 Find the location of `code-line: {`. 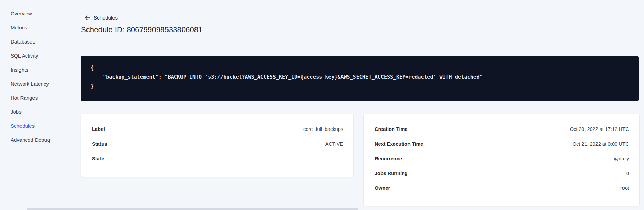

code-line: { is located at coordinates (360, 68).